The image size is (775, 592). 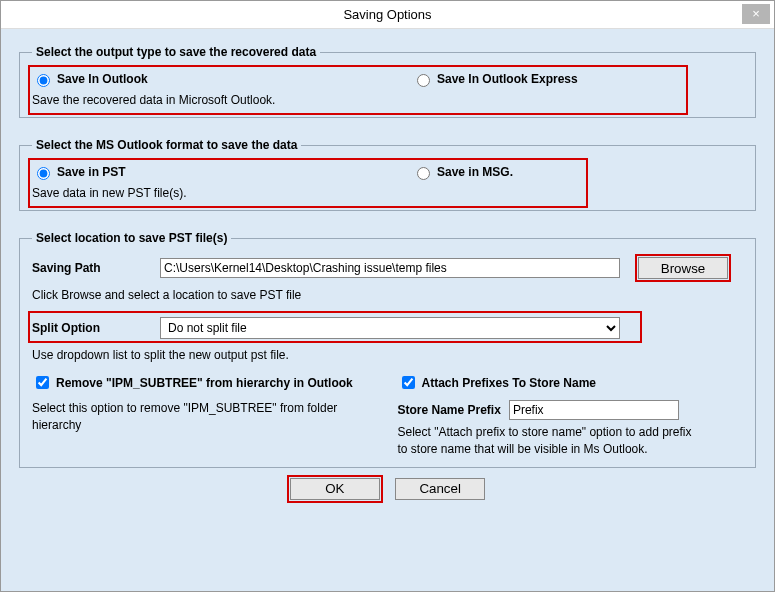 I want to click on browse-hint: Click Browse and select a location to sa…, so click(x=388, y=295).